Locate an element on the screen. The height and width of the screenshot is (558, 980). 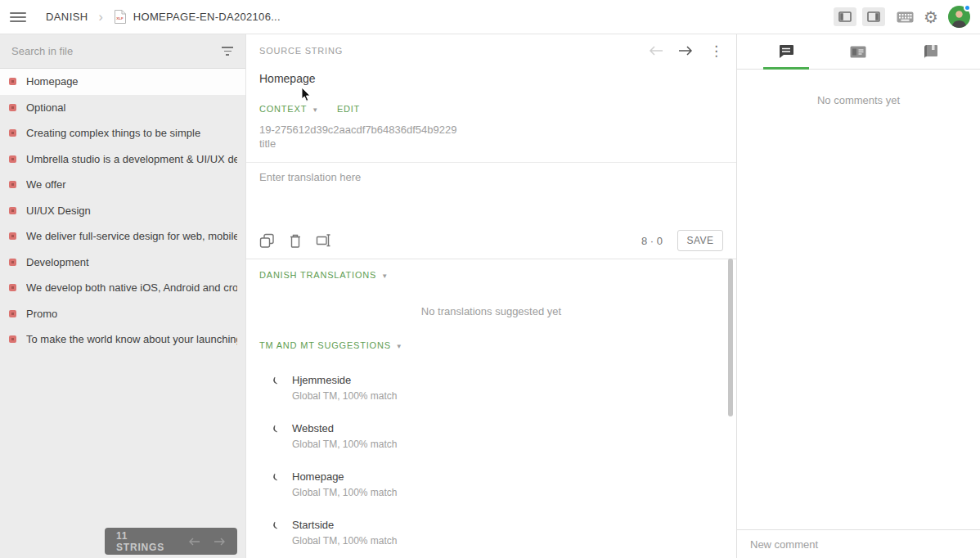
string-text: Creating complex things to be simple is located at coordinates (113, 133).